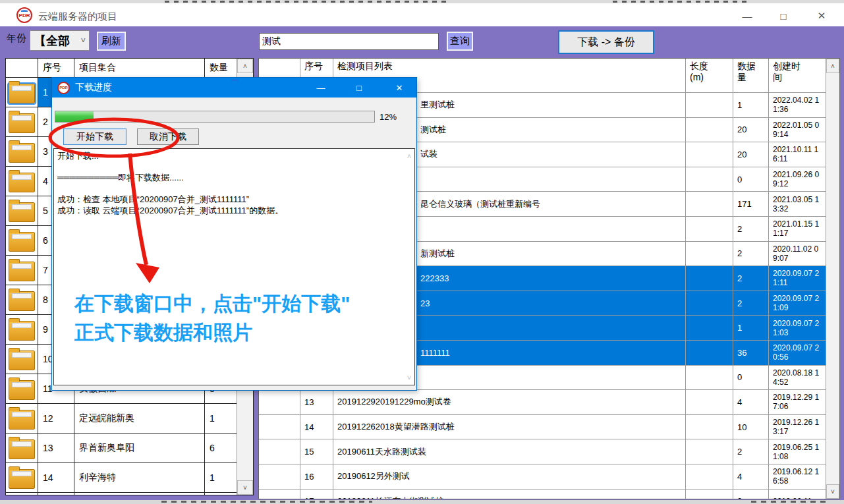 The width and height of the screenshot is (844, 504). I want to click on item-name: 20190611天水路测试装, so click(510, 452).